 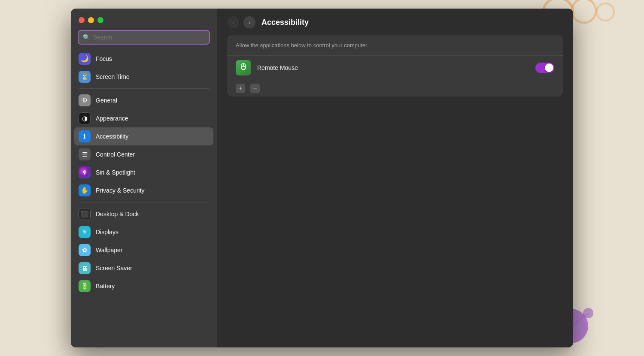 What do you see at coordinates (144, 77) in the screenshot?
I see `sidebar-item-screentime: ⏳ Screen Time` at bounding box center [144, 77].